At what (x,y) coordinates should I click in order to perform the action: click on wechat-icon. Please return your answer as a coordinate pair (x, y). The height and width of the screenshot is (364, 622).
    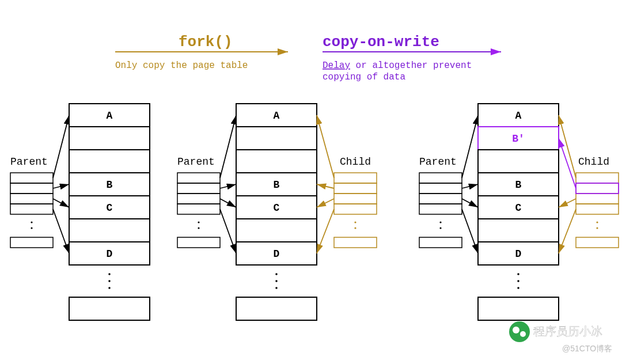
    Looking at the image, I should click on (519, 332).